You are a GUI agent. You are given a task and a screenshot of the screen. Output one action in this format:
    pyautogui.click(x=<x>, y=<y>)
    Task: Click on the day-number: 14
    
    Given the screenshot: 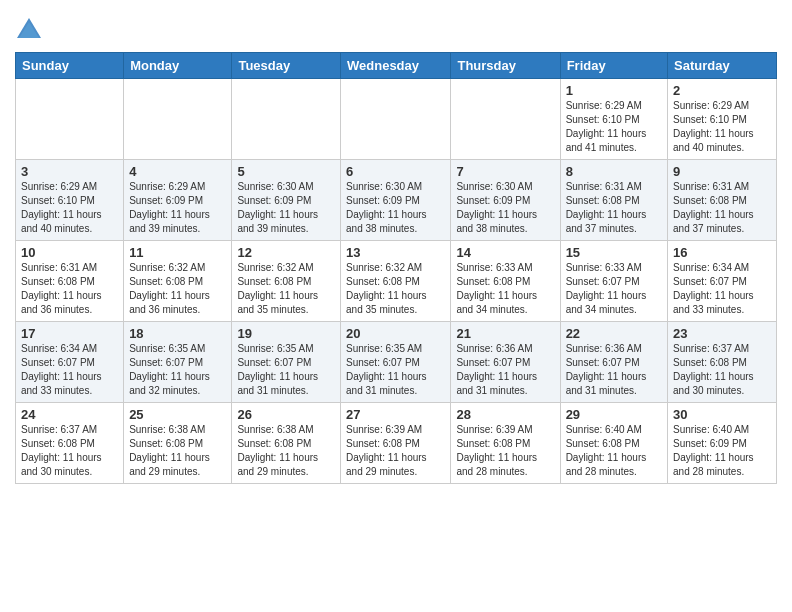 What is the action you would take?
    pyautogui.click(x=505, y=252)
    